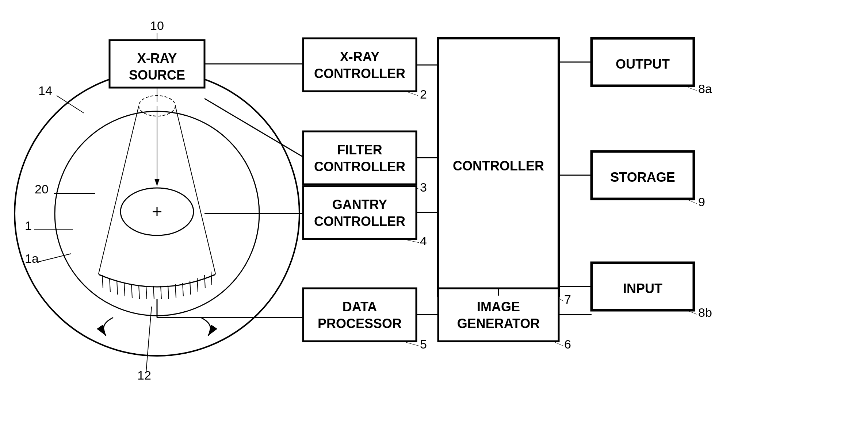  Describe the element at coordinates (705, 312) in the screenshot. I see `label-8b: 8b` at that location.